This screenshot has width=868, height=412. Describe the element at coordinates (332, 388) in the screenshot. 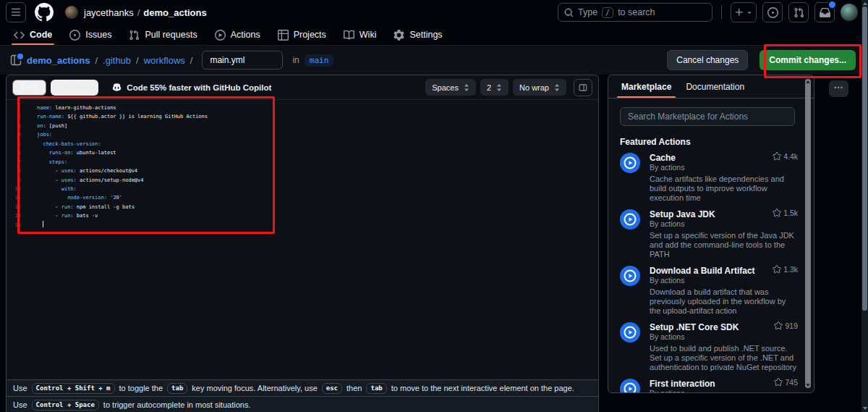

I see `keyboard-shortcut-key: esc` at that location.